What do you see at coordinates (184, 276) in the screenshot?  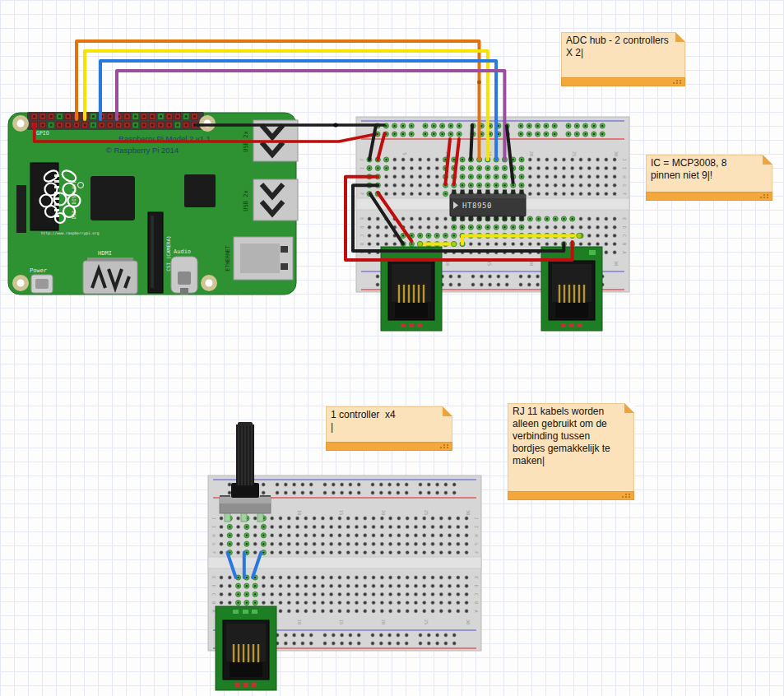 I see `audio-jack` at bounding box center [184, 276].